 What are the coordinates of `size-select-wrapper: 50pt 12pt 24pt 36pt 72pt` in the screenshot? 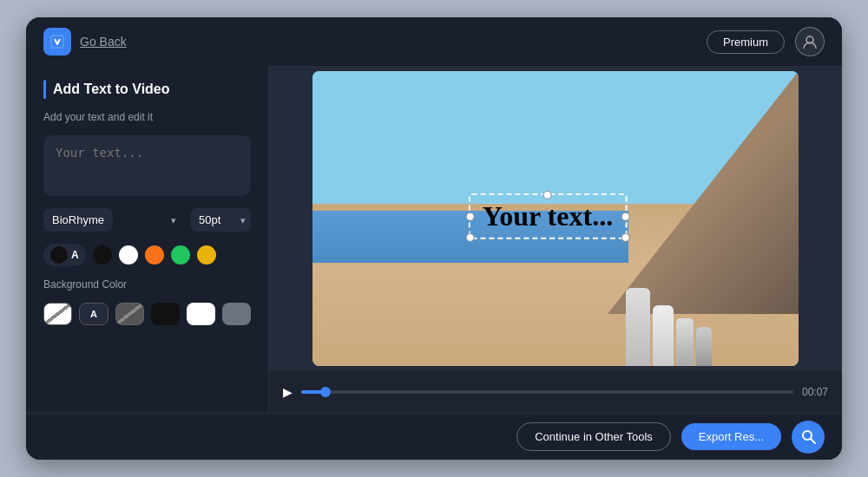 It's located at (220, 220).